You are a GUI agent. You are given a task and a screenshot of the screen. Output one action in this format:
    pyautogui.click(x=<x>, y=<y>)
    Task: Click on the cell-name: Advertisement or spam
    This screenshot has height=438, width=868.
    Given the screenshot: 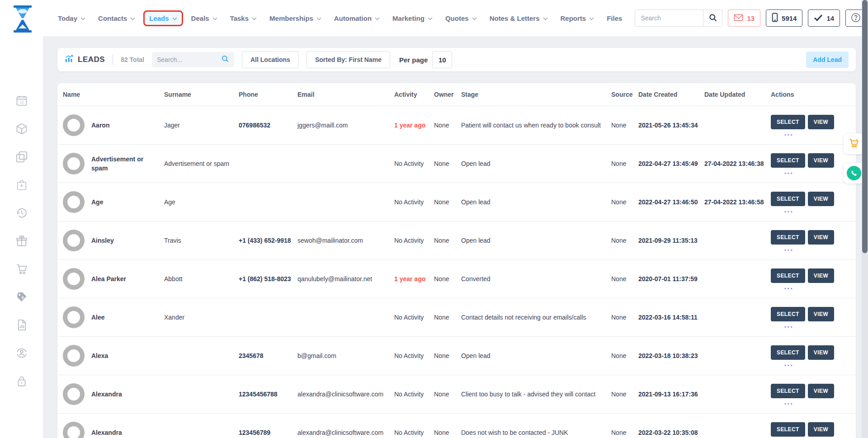 What is the action you would take?
    pyautogui.click(x=113, y=164)
    